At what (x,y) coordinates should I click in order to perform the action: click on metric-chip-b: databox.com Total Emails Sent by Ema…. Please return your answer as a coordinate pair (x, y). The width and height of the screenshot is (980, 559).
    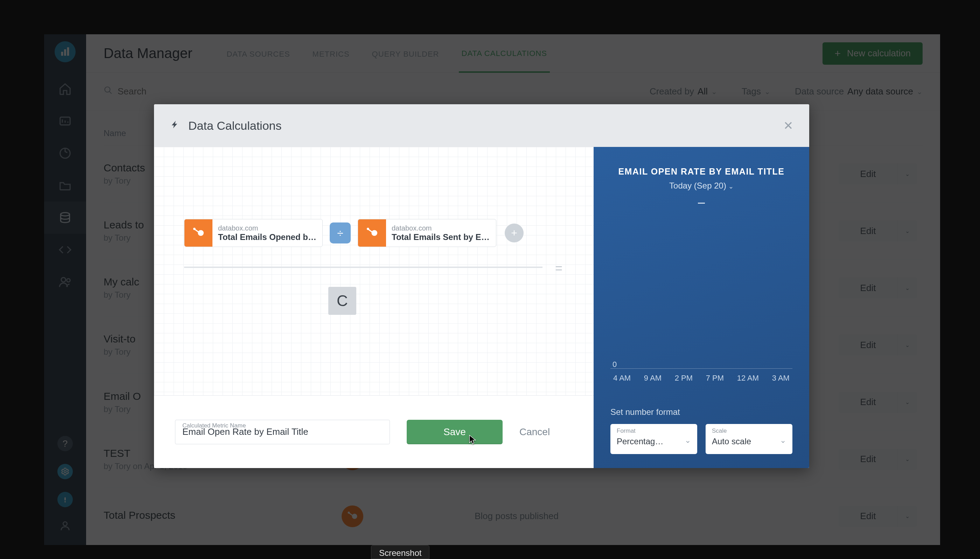
    Looking at the image, I should click on (427, 233).